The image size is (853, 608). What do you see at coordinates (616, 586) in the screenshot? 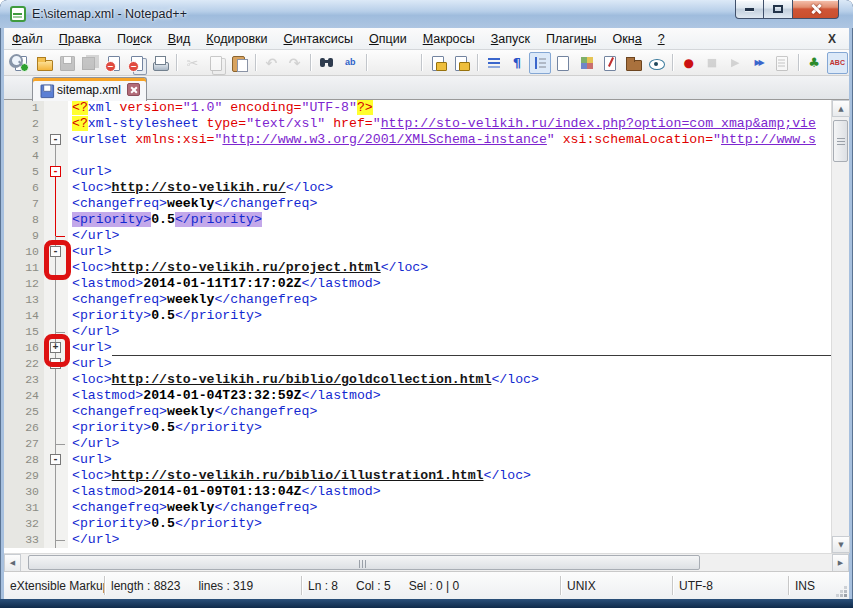
I see `status-eol-format: UNIX` at bounding box center [616, 586].